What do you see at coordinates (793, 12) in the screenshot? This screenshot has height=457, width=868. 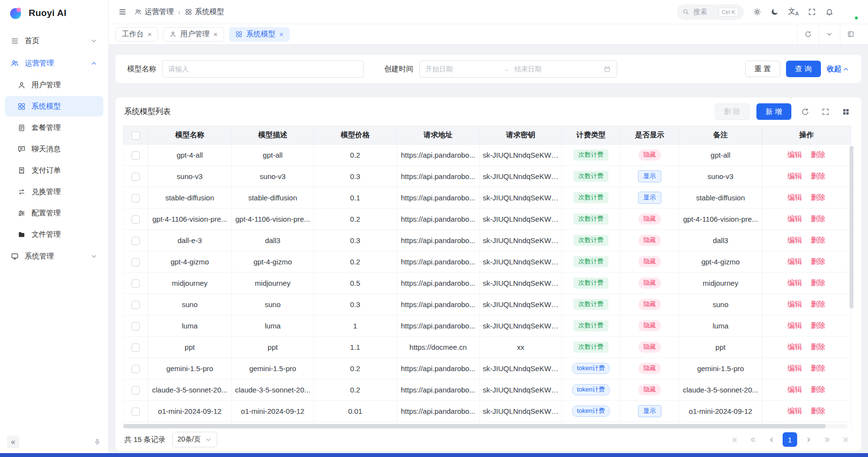 I see `translate-icon: 文A` at bounding box center [793, 12].